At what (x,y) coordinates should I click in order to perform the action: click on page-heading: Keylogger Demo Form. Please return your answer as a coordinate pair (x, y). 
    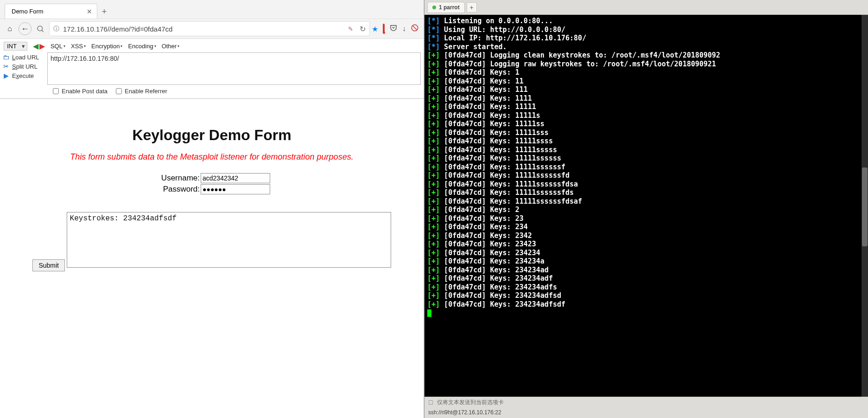
    Looking at the image, I should click on (212, 135).